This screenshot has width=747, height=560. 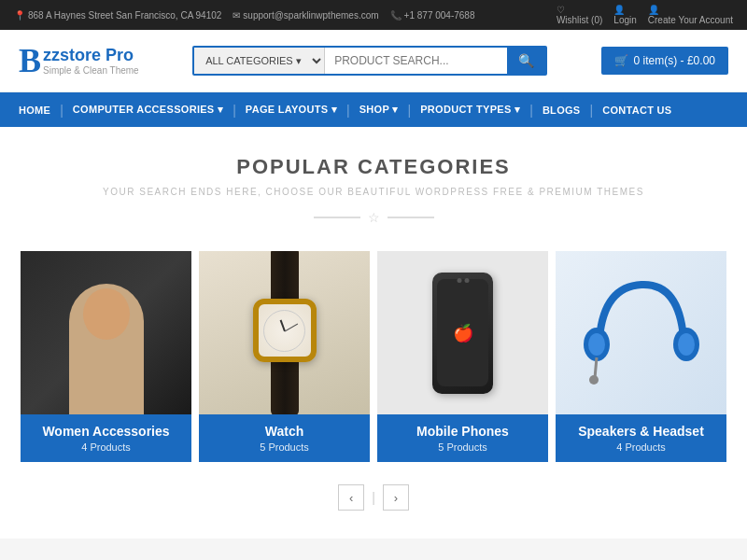 What do you see at coordinates (641, 333) in the screenshot?
I see `headset-svg` at bounding box center [641, 333].